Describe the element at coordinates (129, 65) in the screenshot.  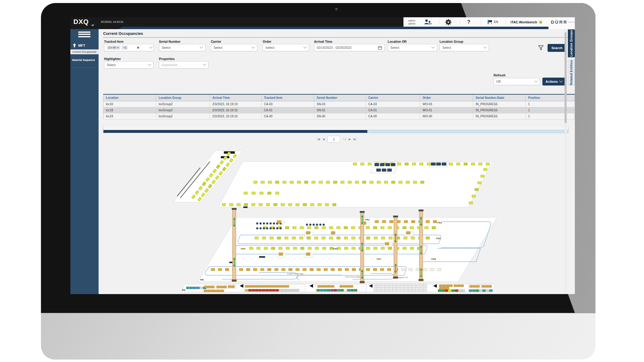
I see `highlighter-select: Select` at that location.